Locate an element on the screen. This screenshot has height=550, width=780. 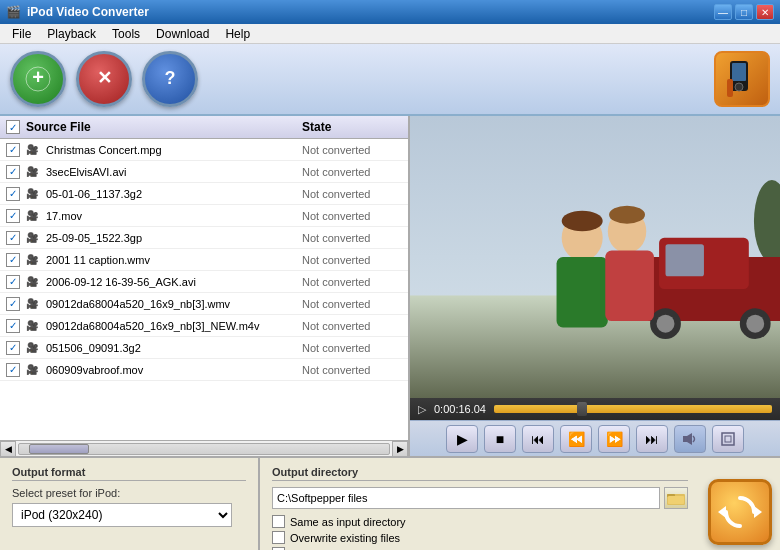
table-row: ✓ 🎥 060909vabroof.mov Not converted is located at coordinates (204, 370).